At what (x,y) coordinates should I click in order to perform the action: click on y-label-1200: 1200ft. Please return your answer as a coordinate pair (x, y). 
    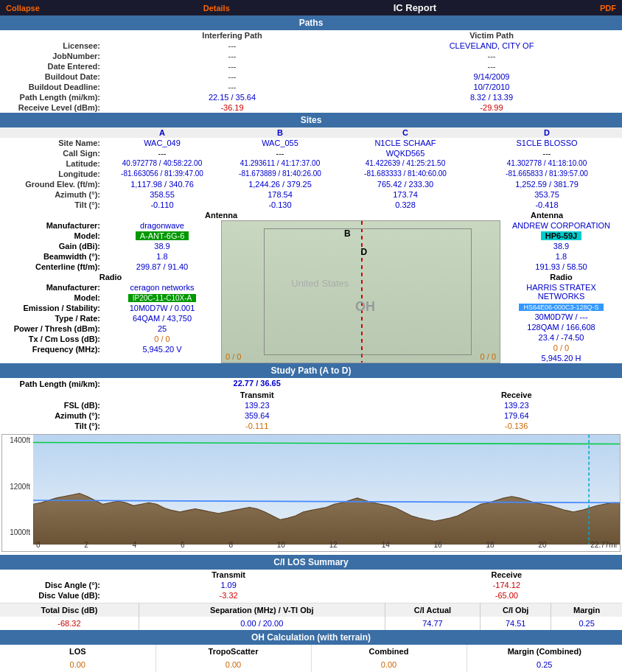
    Looking at the image, I should click on (20, 486).